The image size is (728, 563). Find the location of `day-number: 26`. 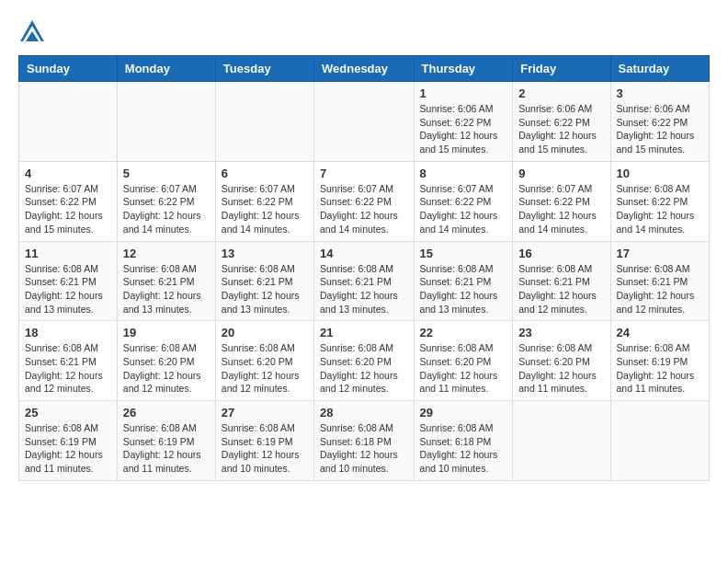

day-number: 26 is located at coordinates (166, 412).